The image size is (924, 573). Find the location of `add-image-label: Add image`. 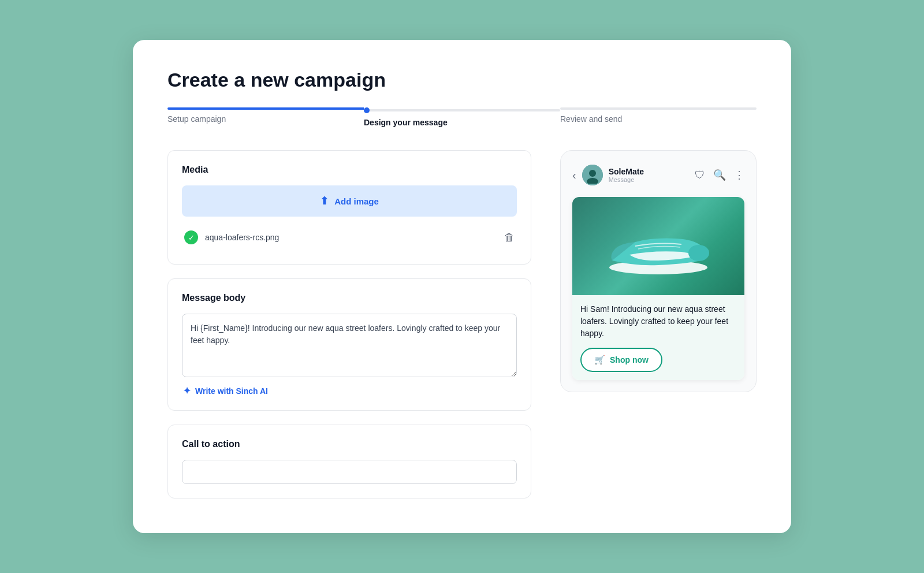

add-image-label: Add image is located at coordinates (357, 201).